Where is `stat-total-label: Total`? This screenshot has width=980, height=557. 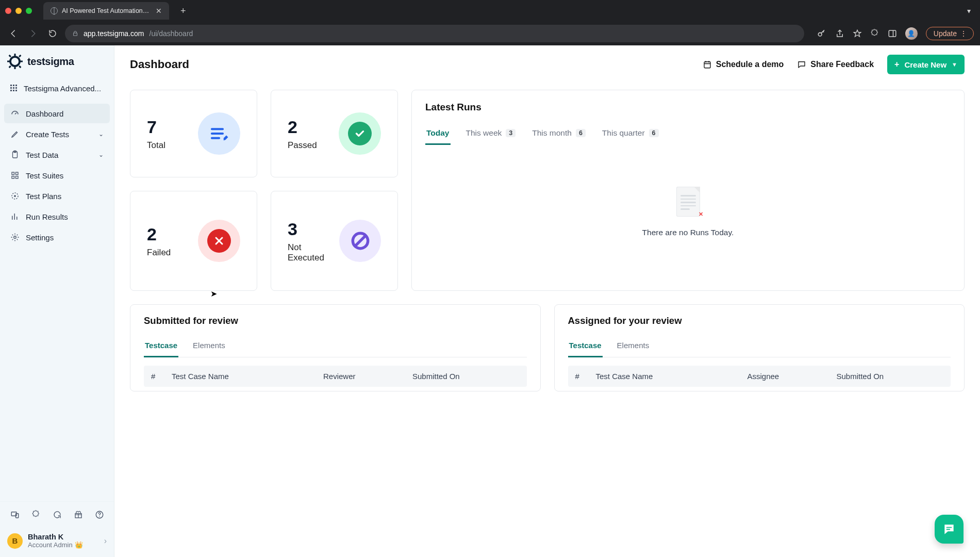
stat-total-label: Total is located at coordinates (156, 145).